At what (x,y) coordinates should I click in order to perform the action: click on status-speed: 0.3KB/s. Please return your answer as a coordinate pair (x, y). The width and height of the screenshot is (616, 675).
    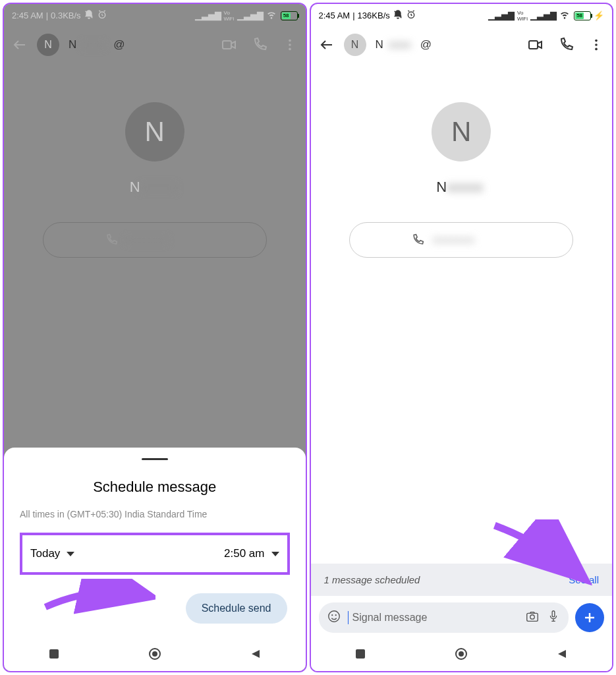
    Looking at the image, I should click on (66, 16).